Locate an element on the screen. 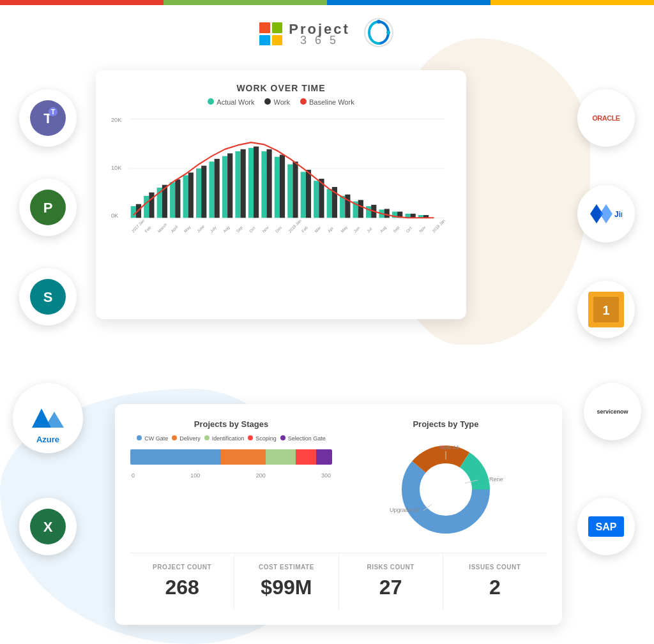 The image size is (654, 644). wot-chart-area: 20K 10K 0K is located at coordinates (281, 206).